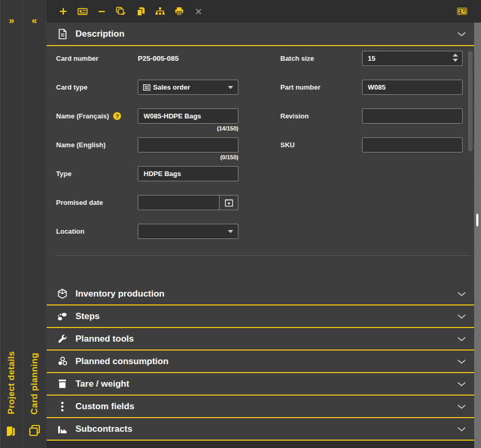  What do you see at coordinates (12, 432) in the screenshot?
I see `folder-icon` at bounding box center [12, 432].